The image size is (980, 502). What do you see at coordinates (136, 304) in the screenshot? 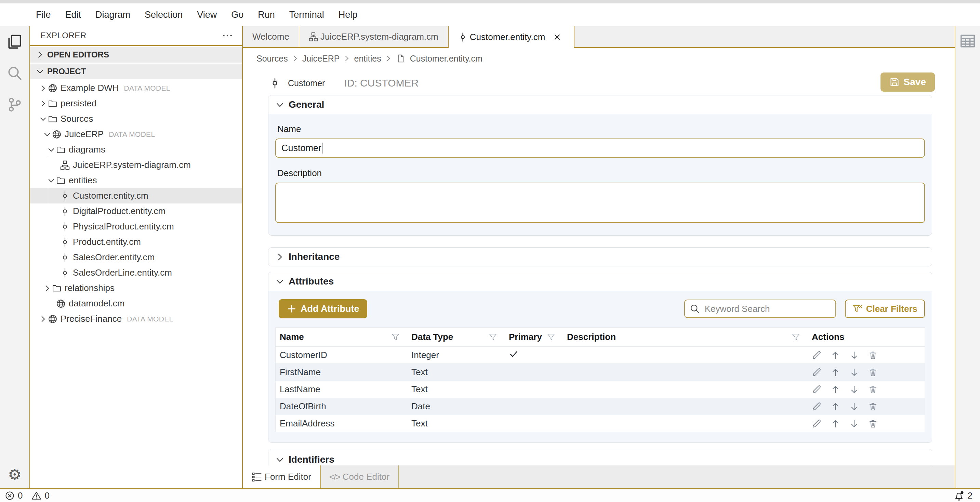
I see `tree-item-datamodel-cm: datamodel.cm` at bounding box center [136, 304].